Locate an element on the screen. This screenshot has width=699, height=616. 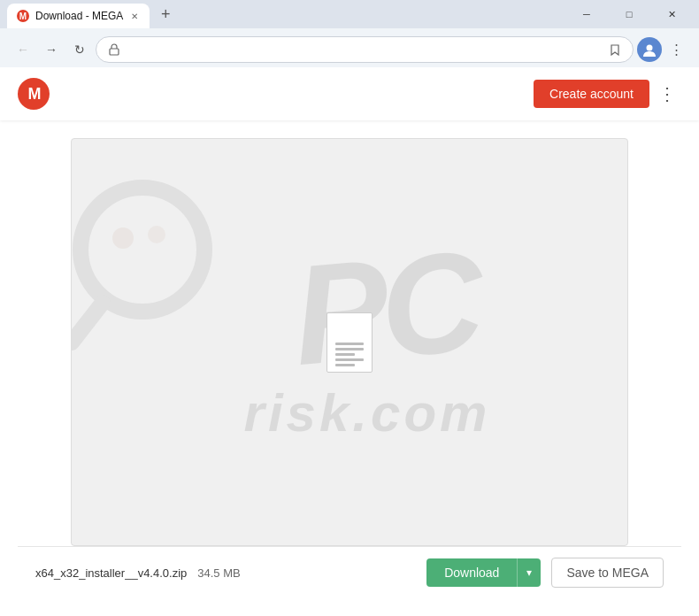
tab-close-button: ✕ is located at coordinates (134, 16).